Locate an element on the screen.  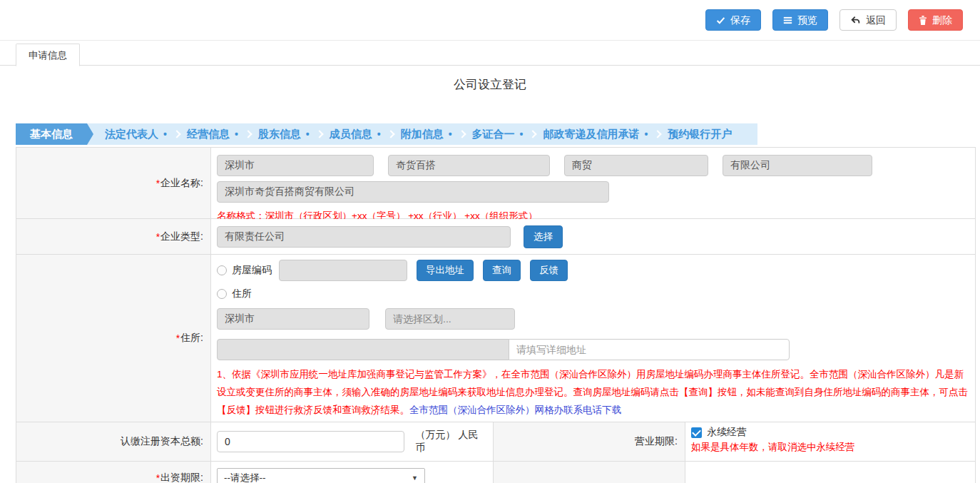
business-term-label: 营业期限: is located at coordinates (589, 442).